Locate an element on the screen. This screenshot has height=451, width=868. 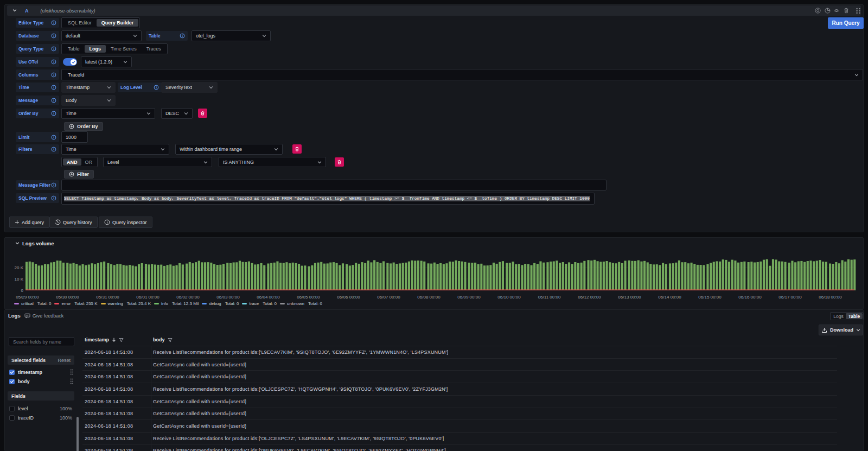
svg-text: 05/31 00:00 is located at coordinates (107, 297).